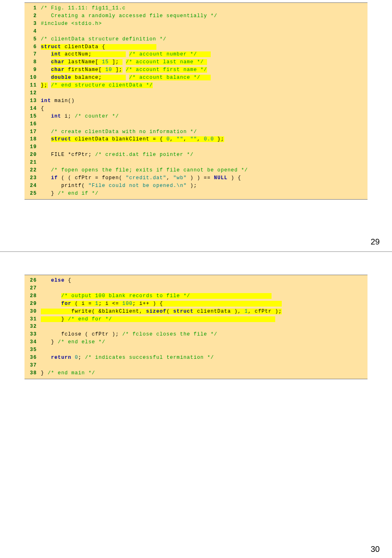 The image size is (392, 558). I want to click on code-line: 15 int i; /* counter */, so click(196, 117).